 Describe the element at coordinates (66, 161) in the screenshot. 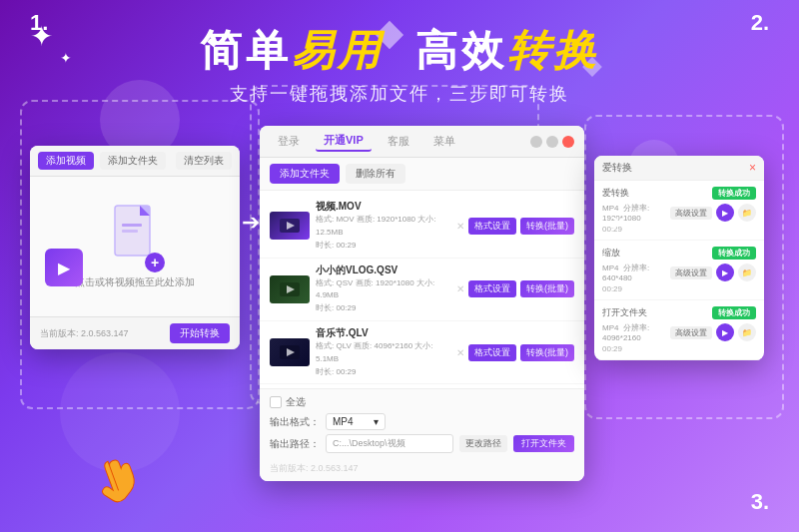

I see `add-video-btn: 添加视频` at that location.